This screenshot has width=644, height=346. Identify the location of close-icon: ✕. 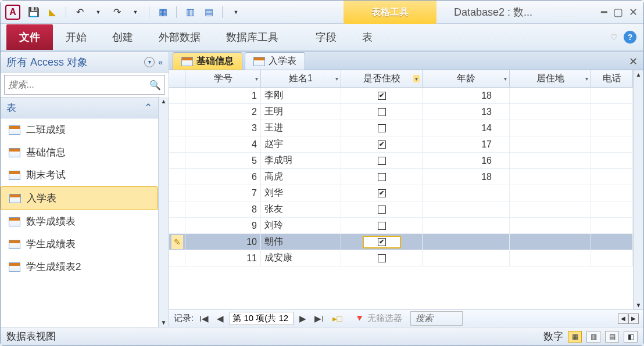
(634, 12).